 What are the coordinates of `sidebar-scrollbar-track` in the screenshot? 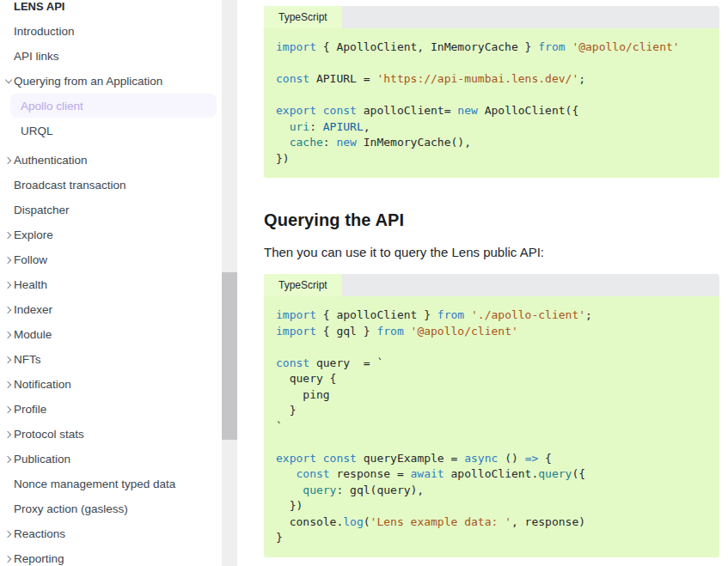 It's located at (229, 283).